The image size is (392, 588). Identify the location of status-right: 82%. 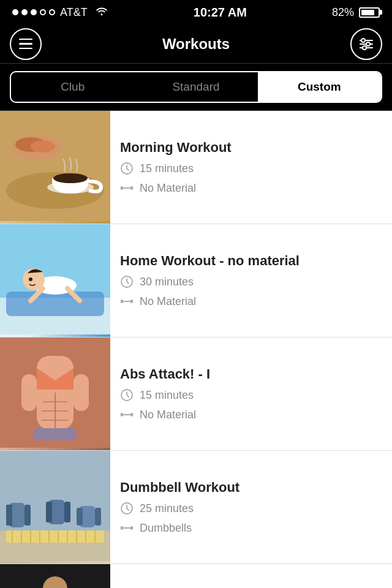
(356, 12).